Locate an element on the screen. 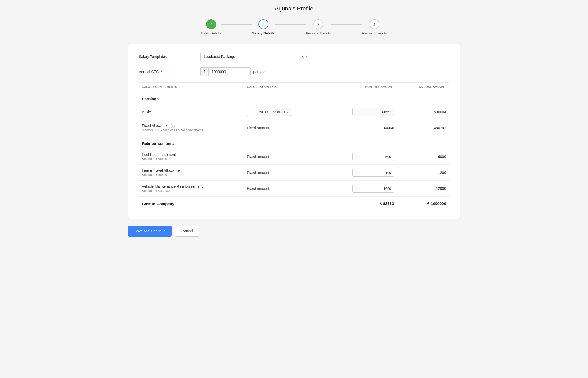  component-vmr: Vehicle Maintenance Reimbursement Amount… is located at coordinates (191, 188).